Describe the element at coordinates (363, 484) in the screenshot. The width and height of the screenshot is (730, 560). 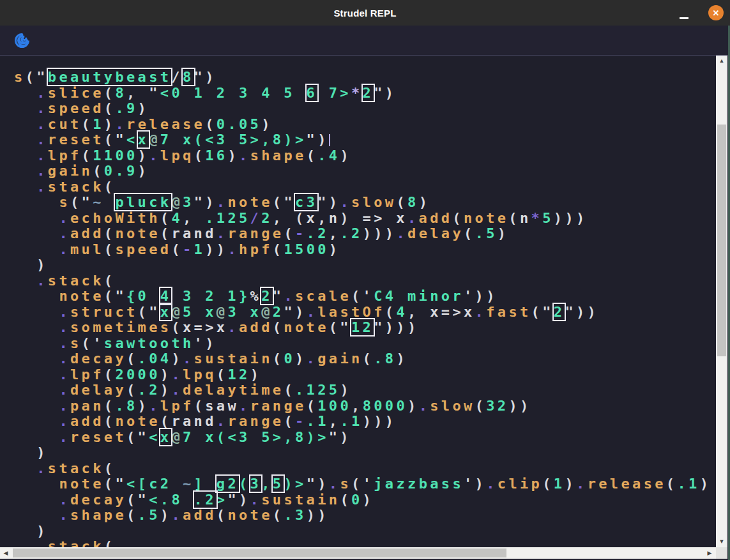
I see `code-line: note("<[c2 ~] g2(3,5)>").s('jazzbass').c…` at that location.